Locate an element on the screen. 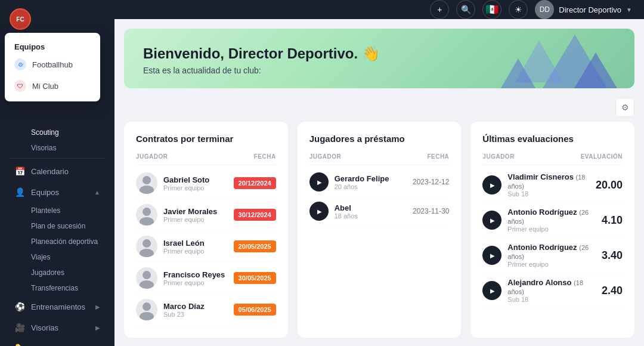 The height and width of the screenshot is (346, 644). settings-button: ⚙ is located at coordinates (625, 107).